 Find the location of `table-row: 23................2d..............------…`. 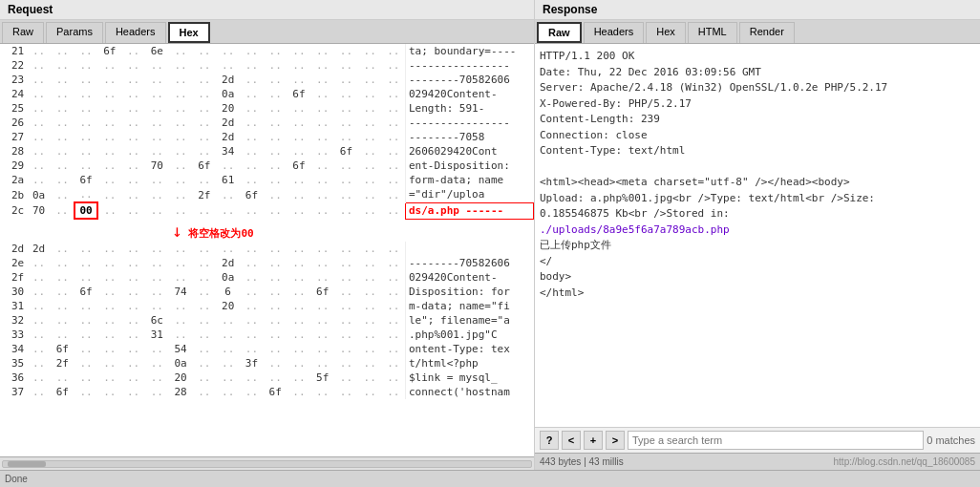

table-row: 23................2d..............------… is located at coordinates (267, 80).